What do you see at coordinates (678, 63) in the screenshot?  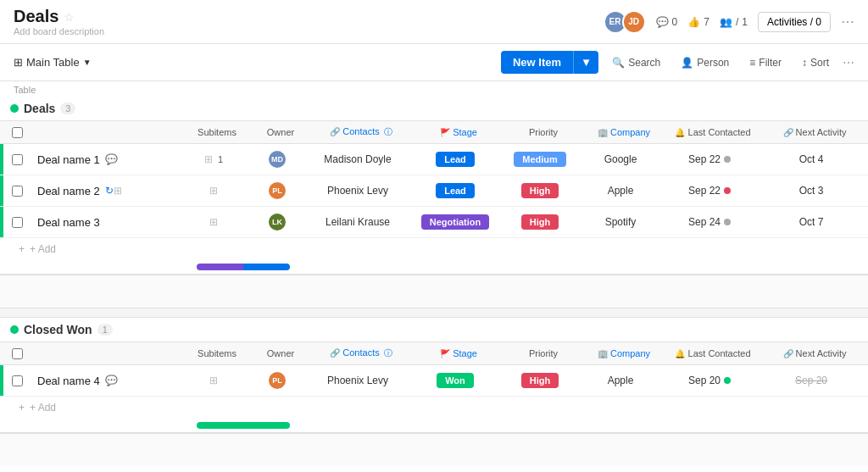 I see `sub-header-right: New Item ▼ 🔍 Search 👤 Person ≡ Filter ↕ …` at bounding box center [678, 63].